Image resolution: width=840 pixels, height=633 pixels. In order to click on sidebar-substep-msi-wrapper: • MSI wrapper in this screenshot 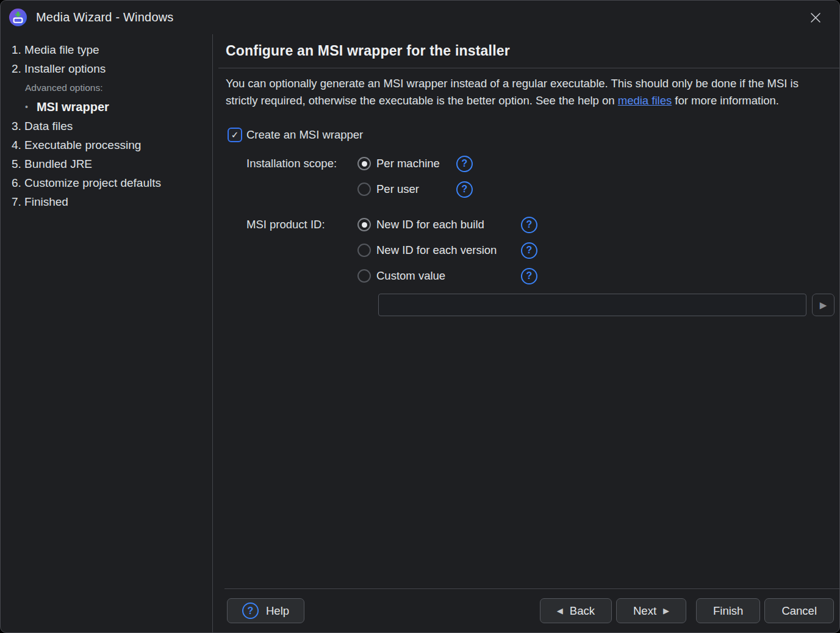, I will do `click(110, 107)`.